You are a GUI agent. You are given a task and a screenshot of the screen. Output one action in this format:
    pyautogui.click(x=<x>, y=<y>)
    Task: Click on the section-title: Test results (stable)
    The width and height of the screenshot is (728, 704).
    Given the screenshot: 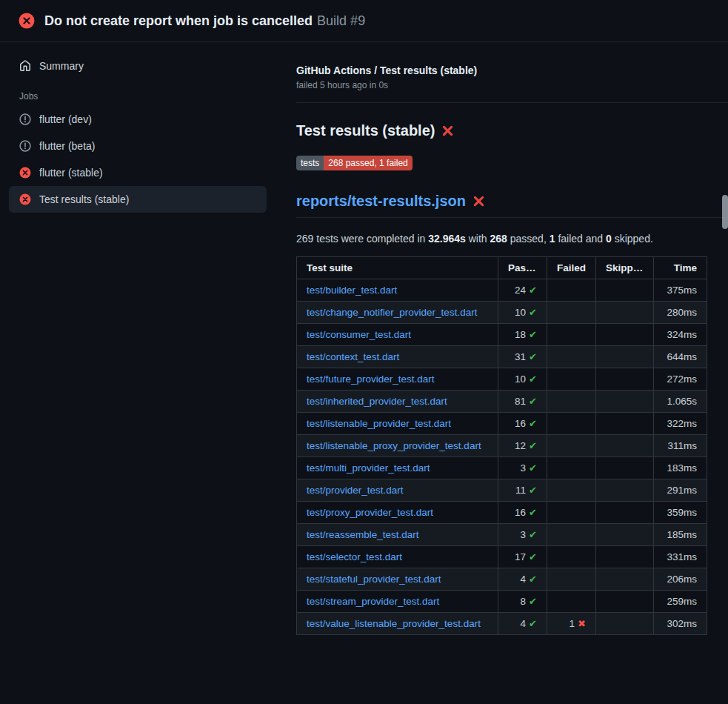 What is the action you would take?
    pyautogui.click(x=512, y=130)
    